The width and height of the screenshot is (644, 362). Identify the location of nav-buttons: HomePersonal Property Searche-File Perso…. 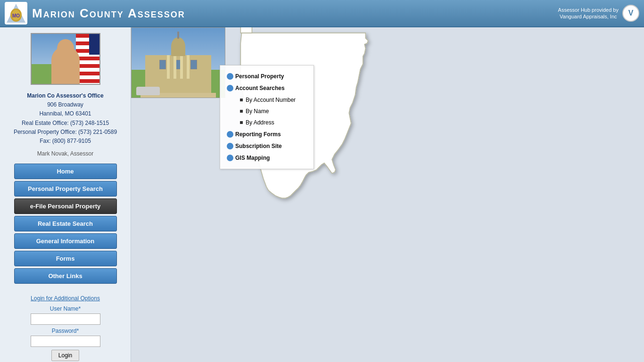
(66, 223).